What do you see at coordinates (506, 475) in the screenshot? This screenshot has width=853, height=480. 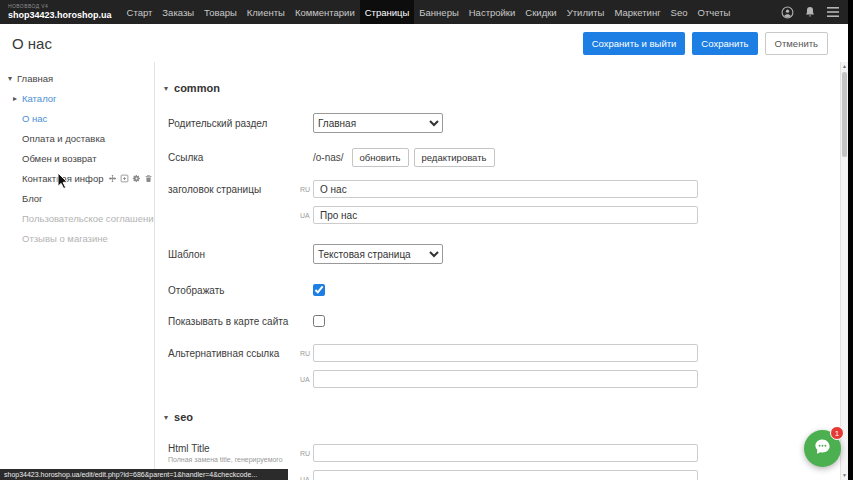 I see `html-title-ua-input` at bounding box center [506, 475].